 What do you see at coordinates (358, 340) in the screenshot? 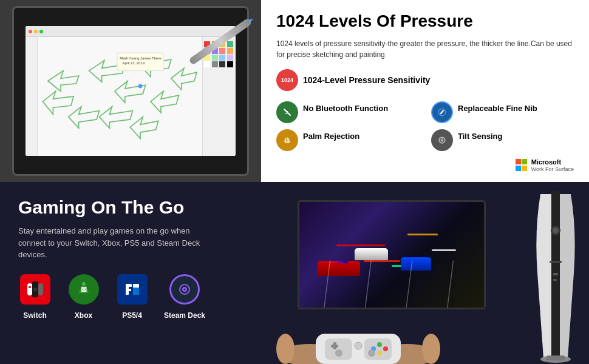
I see `controller-hands` at bounding box center [358, 340].